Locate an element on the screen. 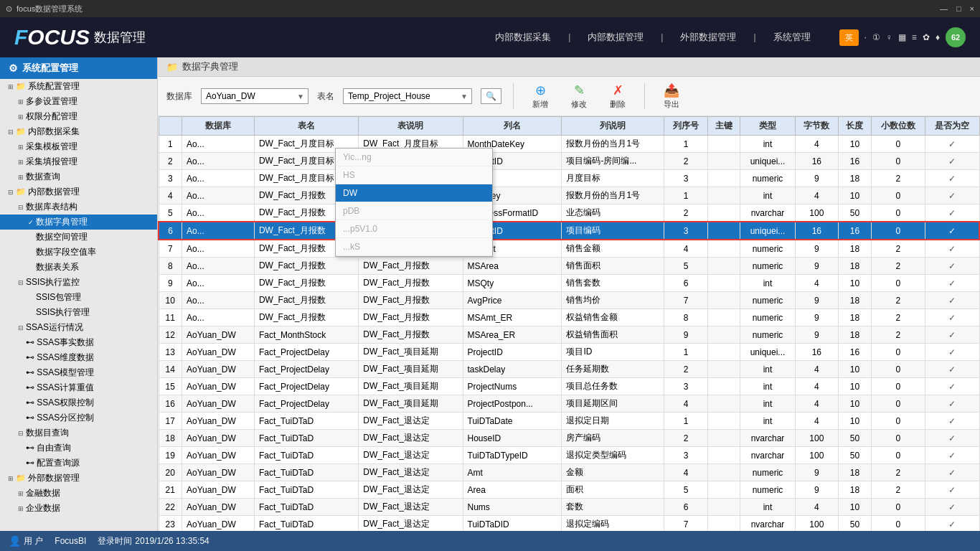 The width and height of the screenshot is (980, 551). table-select: Temp_Project_House is located at coordinates (407, 96).